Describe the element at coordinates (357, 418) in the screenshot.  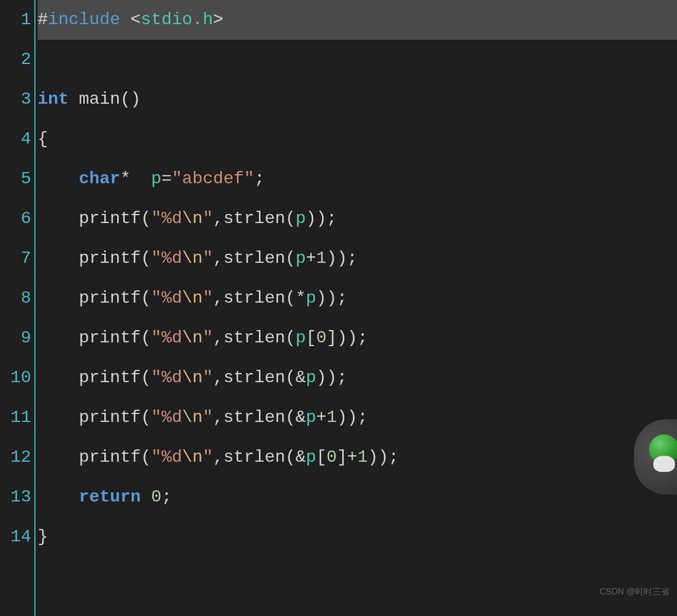
I see `code-line: printf("%d\n",strlen(&p+1));` at that location.